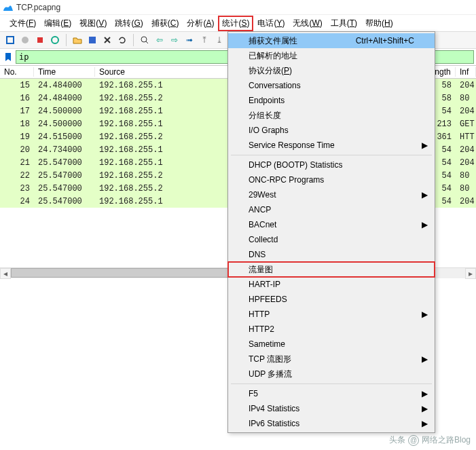 The width and height of the screenshot is (476, 450). What do you see at coordinates (274, 424) in the screenshot?
I see `menu-entry-label: IPv6 Statistics` at bounding box center [274, 424].